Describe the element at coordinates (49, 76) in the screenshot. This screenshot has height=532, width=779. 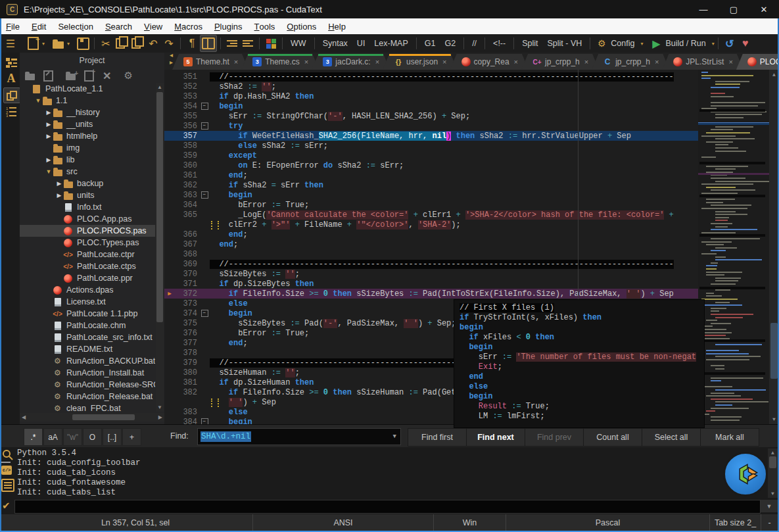
I see `project-edit-icon` at that location.